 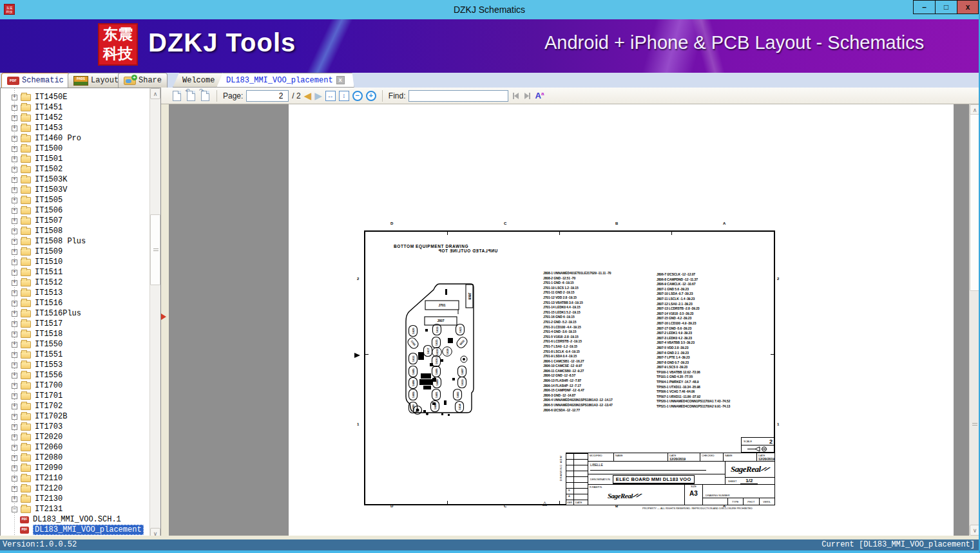 I want to click on tree-folder-it1506: +IT1506, so click(x=32, y=211).